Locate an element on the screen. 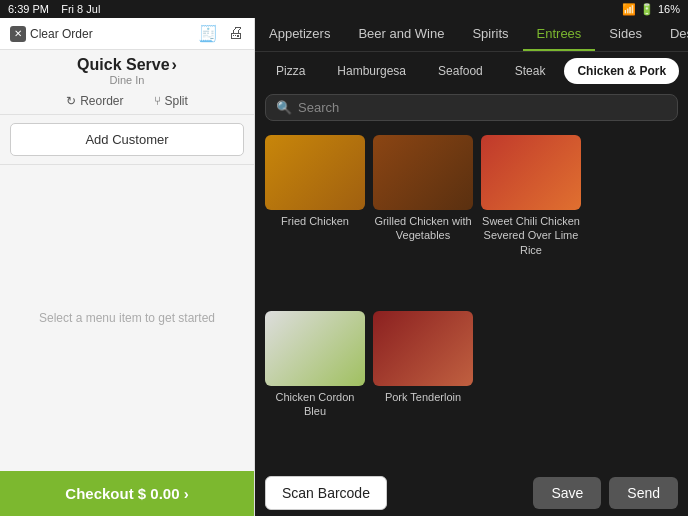 Image resolution: width=688 pixels, height=516 pixels. search-input-wrap: 🔍 is located at coordinates (472, 108).